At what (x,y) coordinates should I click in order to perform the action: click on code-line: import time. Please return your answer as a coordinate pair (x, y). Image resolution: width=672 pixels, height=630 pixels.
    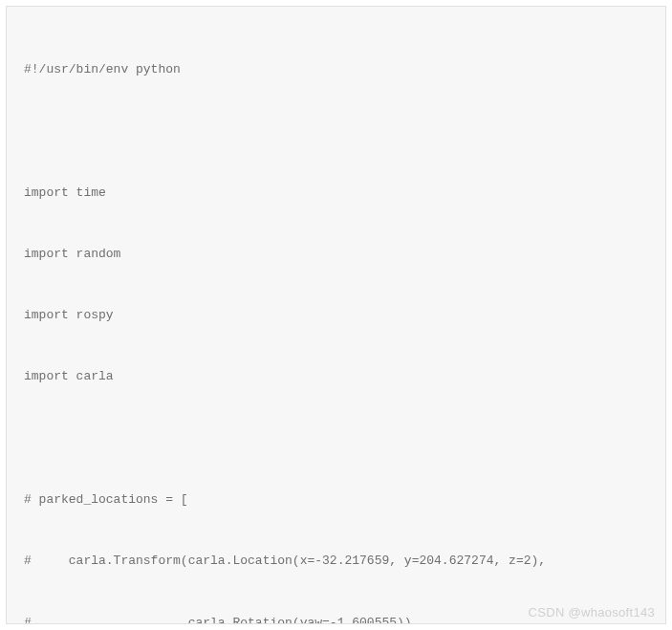
    Looking at the image, I should click on (336, 193).